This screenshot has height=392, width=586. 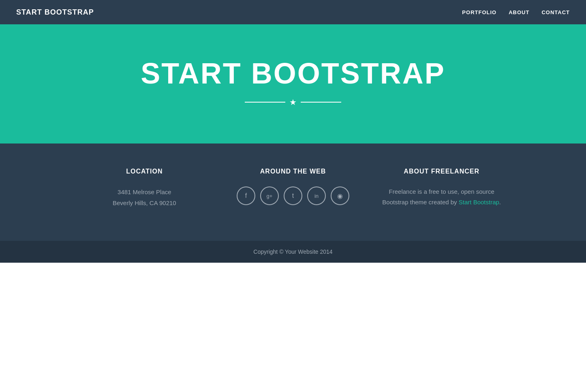 What do you see at coordinates (340, 196) in the screenshot?
I see `social-icon-dribbble: ◉` at bounding box center [340, 196].